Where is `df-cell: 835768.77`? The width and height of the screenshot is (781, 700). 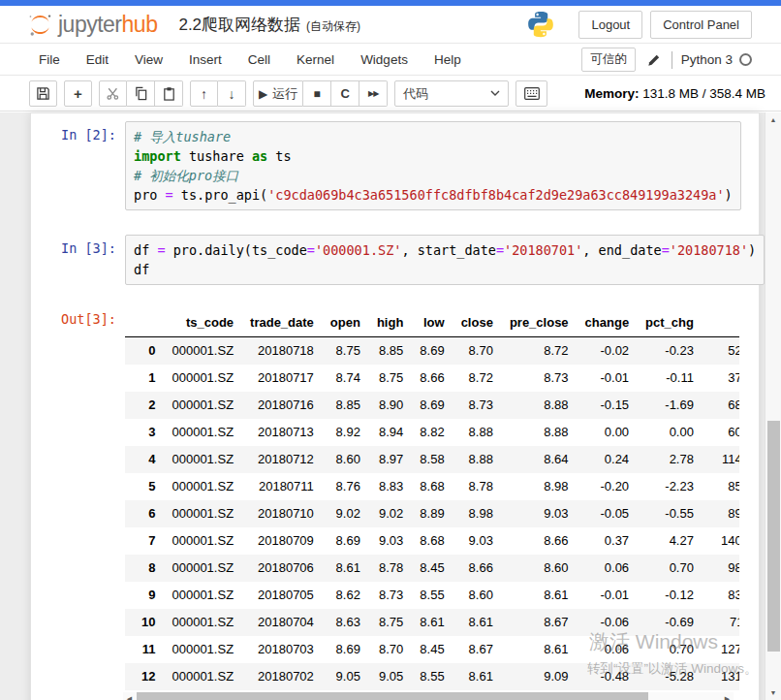
df-cell: 835768.77 is located at coordinates (717, 595).